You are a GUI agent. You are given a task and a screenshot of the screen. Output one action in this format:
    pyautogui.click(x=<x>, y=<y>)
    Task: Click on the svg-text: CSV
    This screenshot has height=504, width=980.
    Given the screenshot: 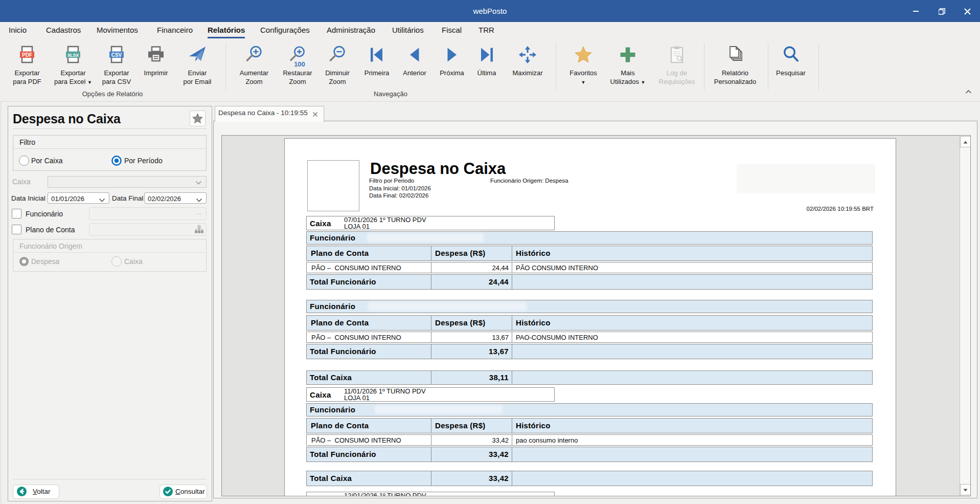 What is the action you would take?
    pyautogui.click(x=117, y=55)
    